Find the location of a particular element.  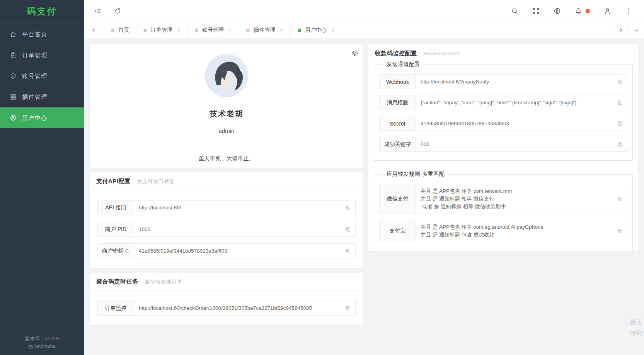

tabs-scroll-left-button is located at coordinates (94, 30).